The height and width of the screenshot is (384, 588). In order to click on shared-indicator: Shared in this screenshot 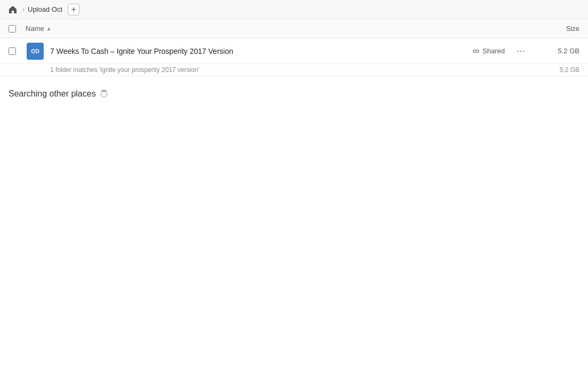, I will do `click(488, 51)`.